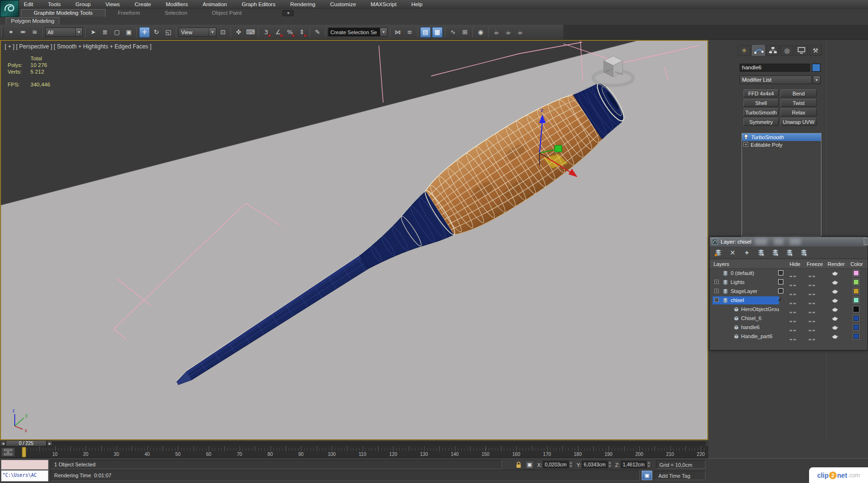  I want to click on schematic-view-icon: ⊞, so click(465, 32).